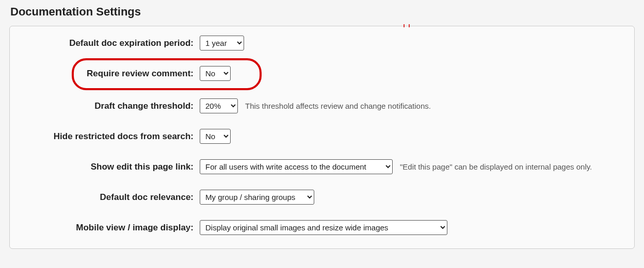 The height and width of the screenshot is (268, 644). Describe the element at coordinates (323, 12) in the screenshot. I see `page-title: Documentation Settings` at that location.